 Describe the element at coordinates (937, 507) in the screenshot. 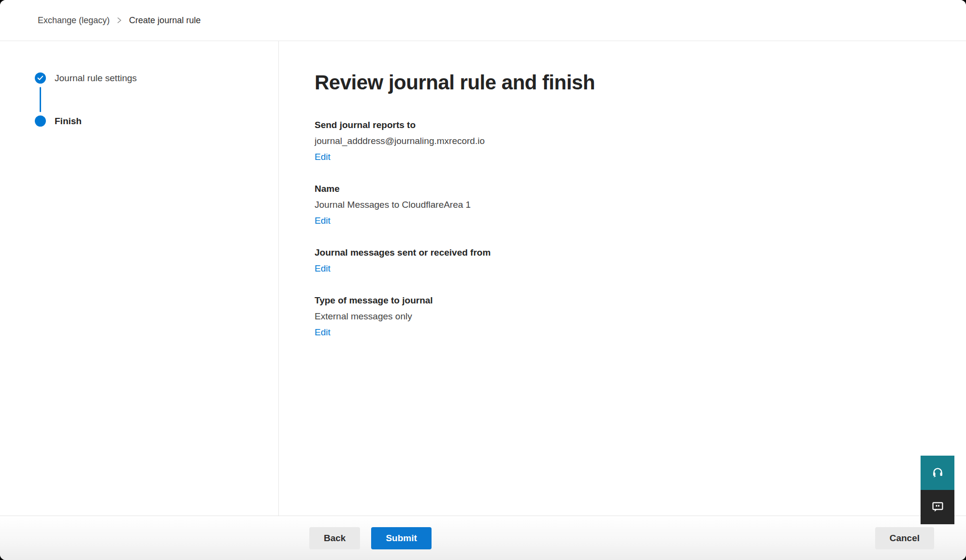

I see `chat-bubble-icon` at that location.